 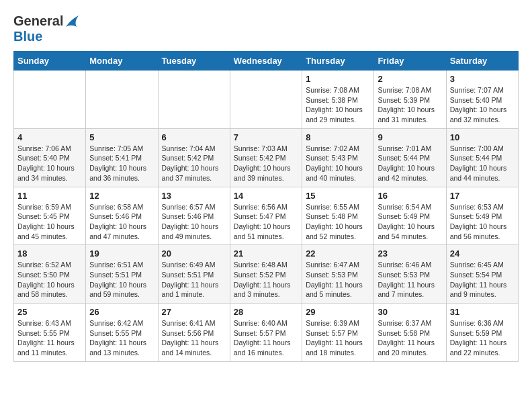 I want to click on day-info: Sunrise: 6:46 AM Sunset: 5:53 PM Dayligh…, so click(x=410, y=279).